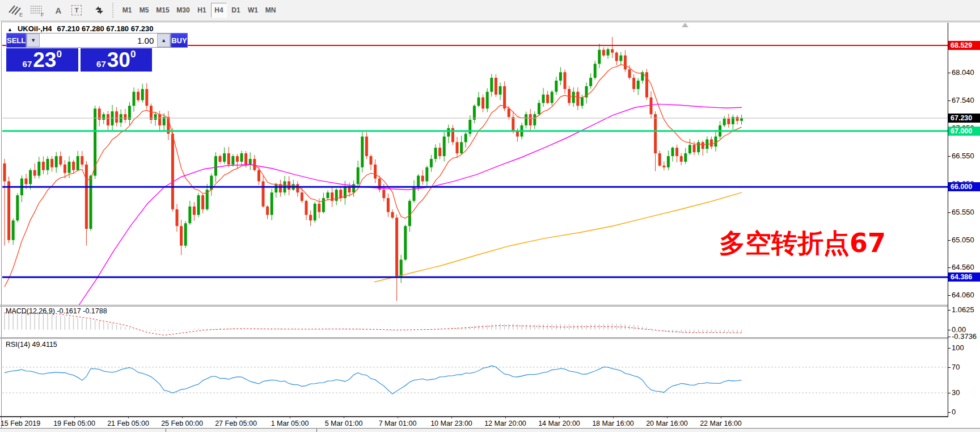  Describe the element at coordinates (42, 60) in the screenshot. I see `sell-price-display: 67 23 0` at that location.